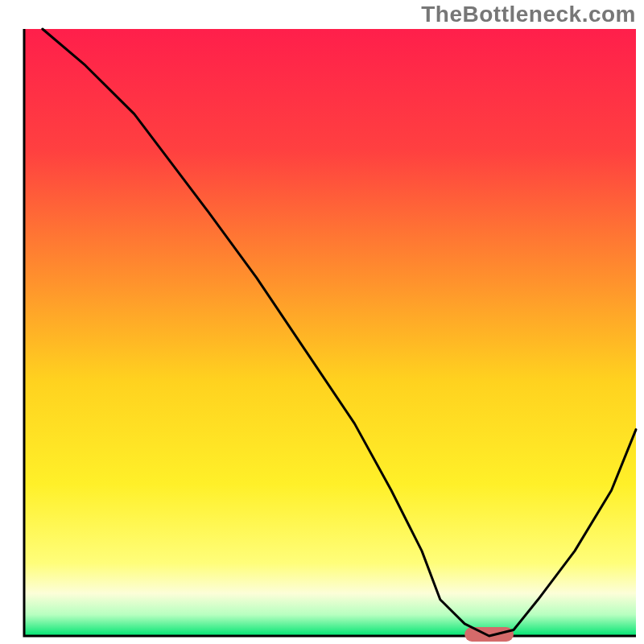  Describe the element at coordinates (489, 634) in the screenshot. I see `optimal-marker` at that location.